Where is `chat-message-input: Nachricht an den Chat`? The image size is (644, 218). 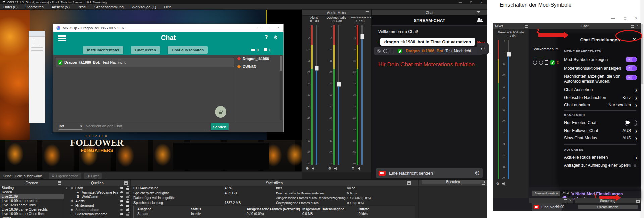
chat-message-input: Nachricht an den Chat is located at coordinates (145, 127).